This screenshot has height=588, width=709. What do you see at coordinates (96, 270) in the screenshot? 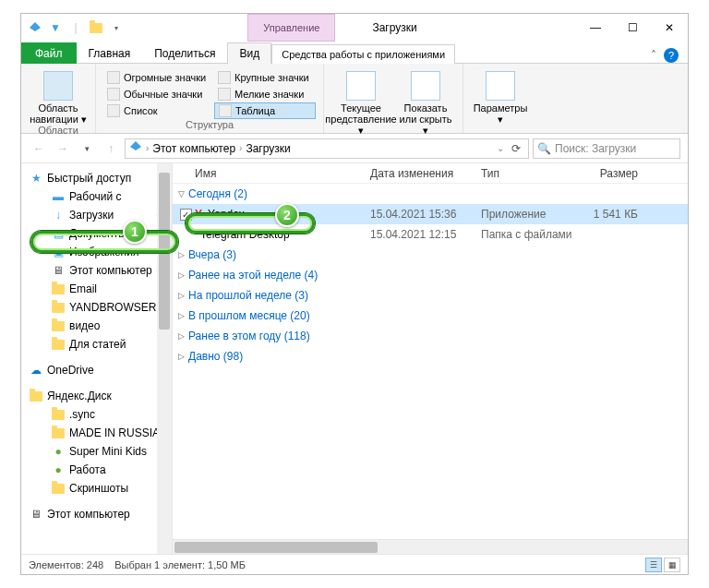
I see `tree-this-pc: 🖥Этот компьютер📌` at bounding box center [96, 270].